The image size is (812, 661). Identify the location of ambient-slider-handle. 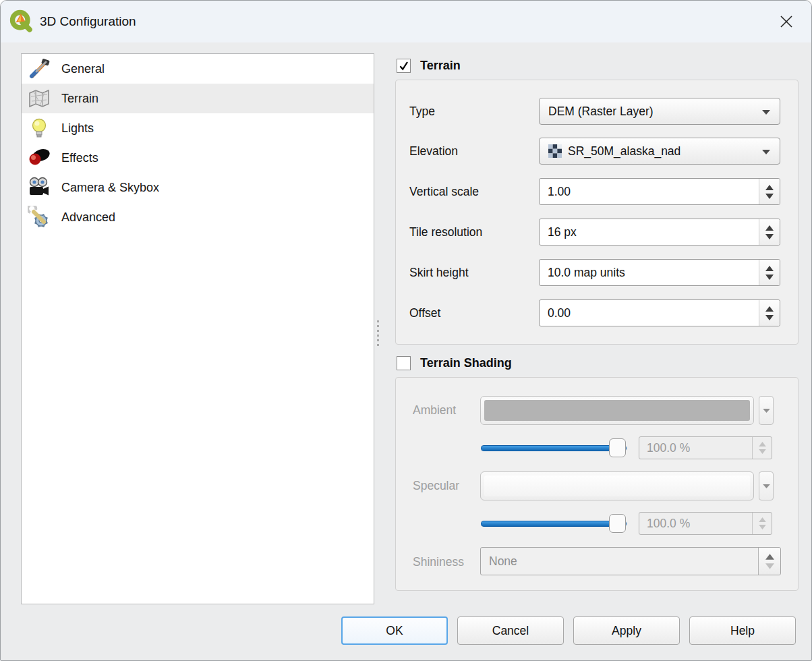
(618, 448).